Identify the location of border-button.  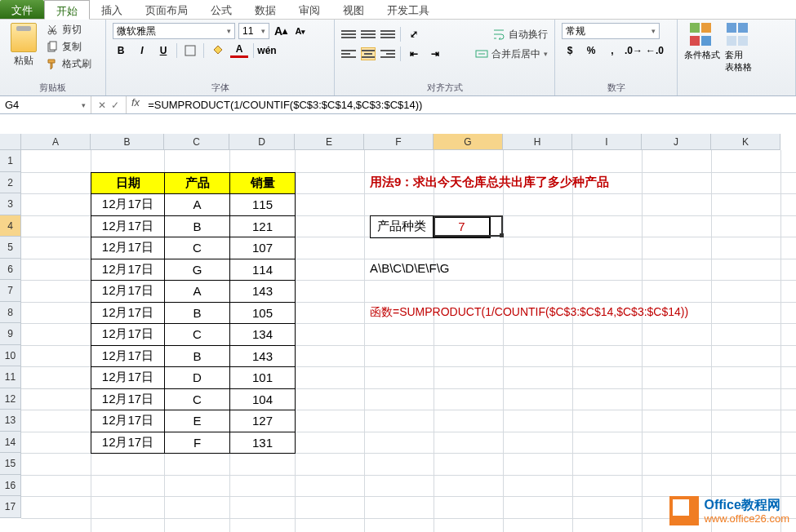
(190, 51).